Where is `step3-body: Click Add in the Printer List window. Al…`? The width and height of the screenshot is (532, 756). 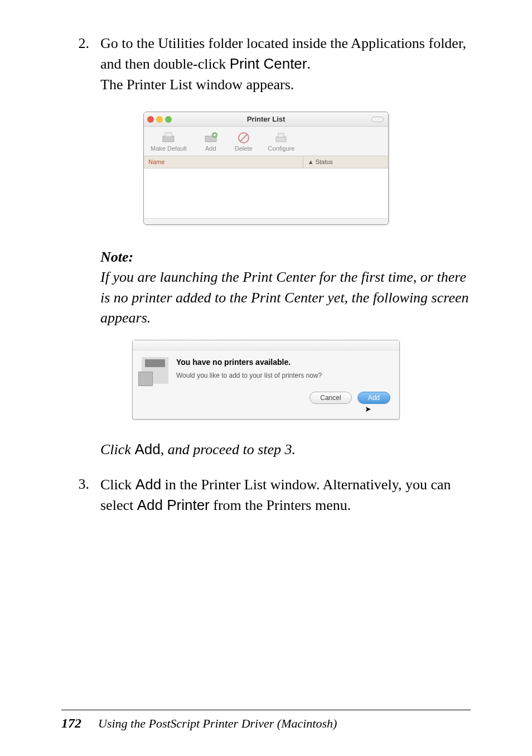 step3-body: Click Add in the Printer List window. Al… is located at coordinates (286, 495).